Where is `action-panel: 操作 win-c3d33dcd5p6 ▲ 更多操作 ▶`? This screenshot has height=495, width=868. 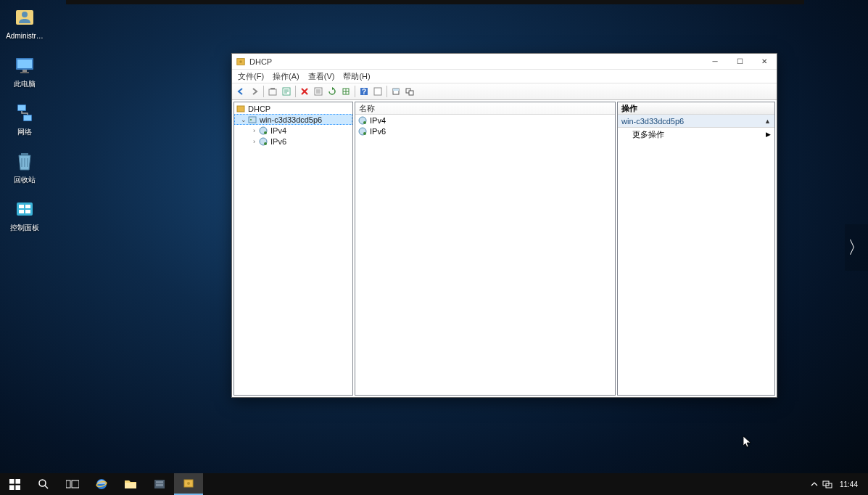 action-panel: 操作 win-c3d33dcd5p6 ▲ 更多操作 ▶ is located at coordinates (696, 248).